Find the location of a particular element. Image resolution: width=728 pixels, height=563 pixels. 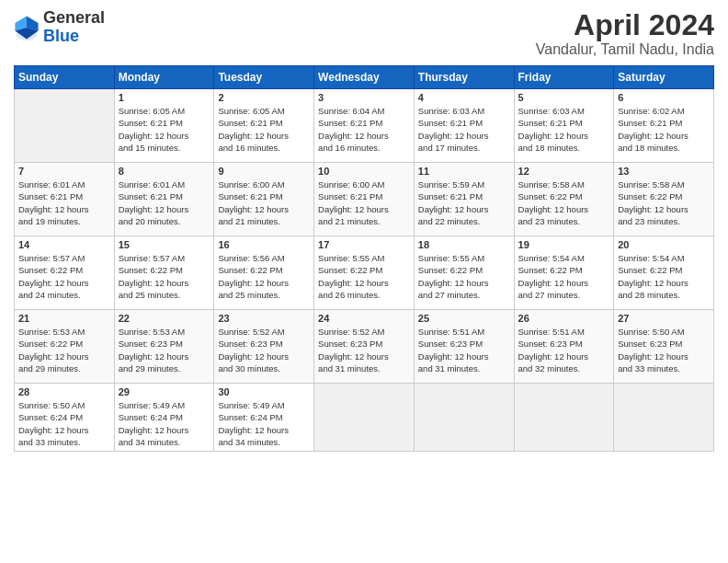

day-cell: 16Sunrise: 5:56 AM Sunset: 6:22 PM Dayli… is located at coordinates (265, 273).